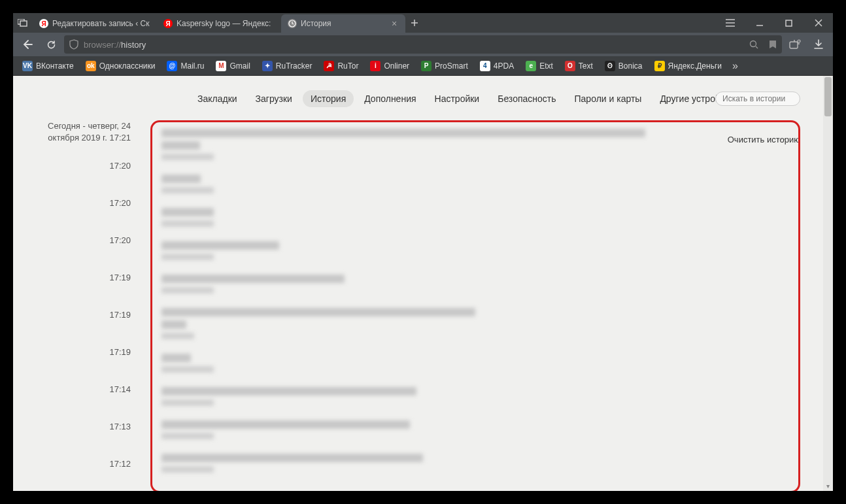  I want to click on bookmark-label: Etxt, so click(547, 66).